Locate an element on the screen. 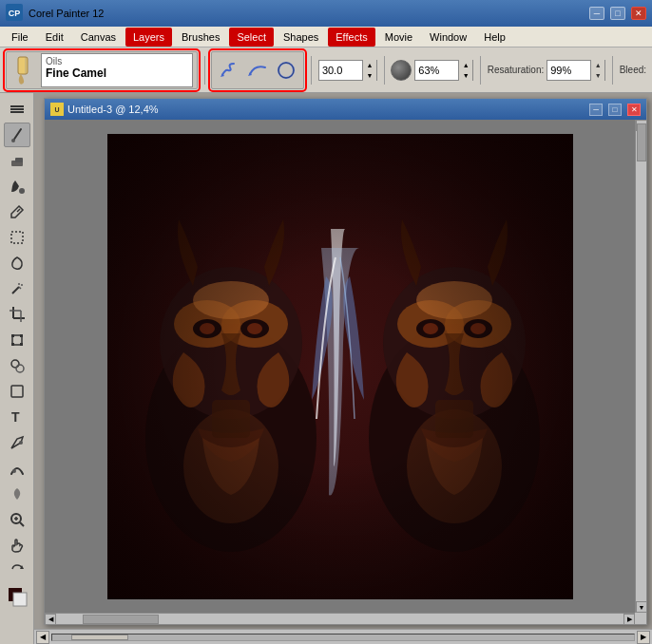 This screenshot has height=644, width=652. horizontal-scrollbar: ◀ ▶ is located at coordinates (340, 618).